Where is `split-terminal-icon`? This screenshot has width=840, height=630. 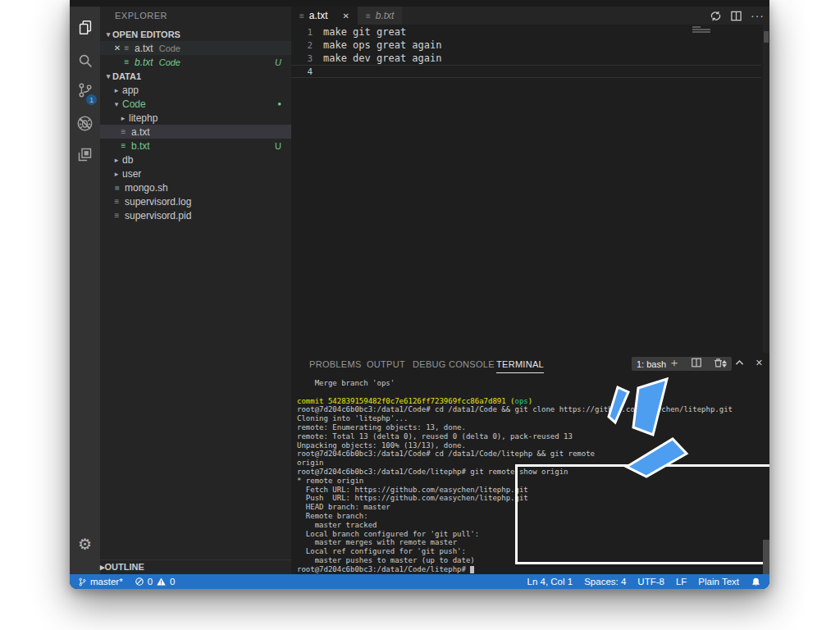 split-terminal-icon is located at coordinates (696, 363).